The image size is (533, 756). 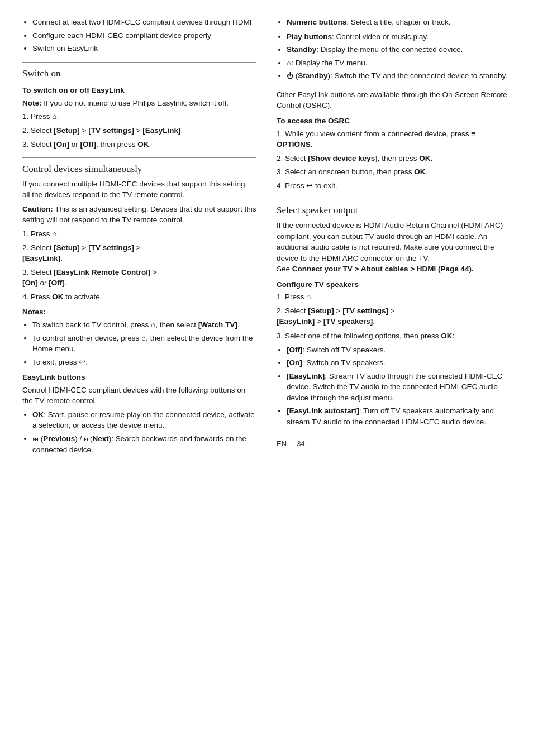 What do you see at coordinates (140, 214) in the screenshot?
I see `caution-text: Caution: This is an advanced setting. De…` at bounding box center [140, 214].